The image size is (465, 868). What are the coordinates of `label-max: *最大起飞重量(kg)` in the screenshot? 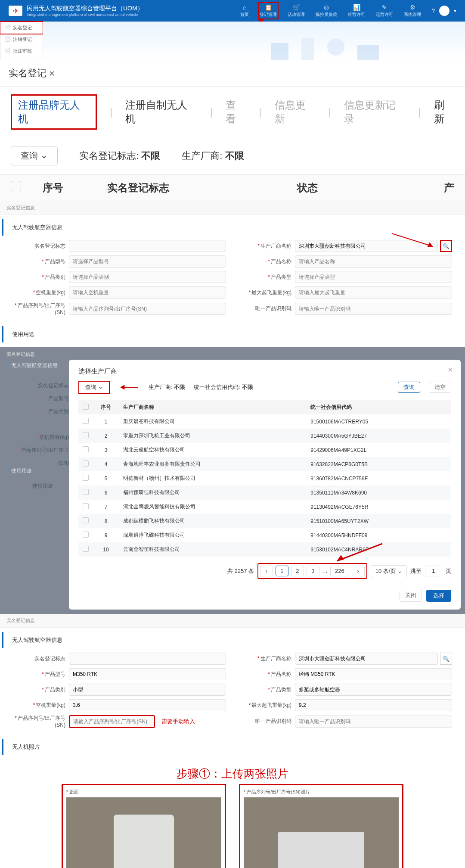 It's located at (267, 293).